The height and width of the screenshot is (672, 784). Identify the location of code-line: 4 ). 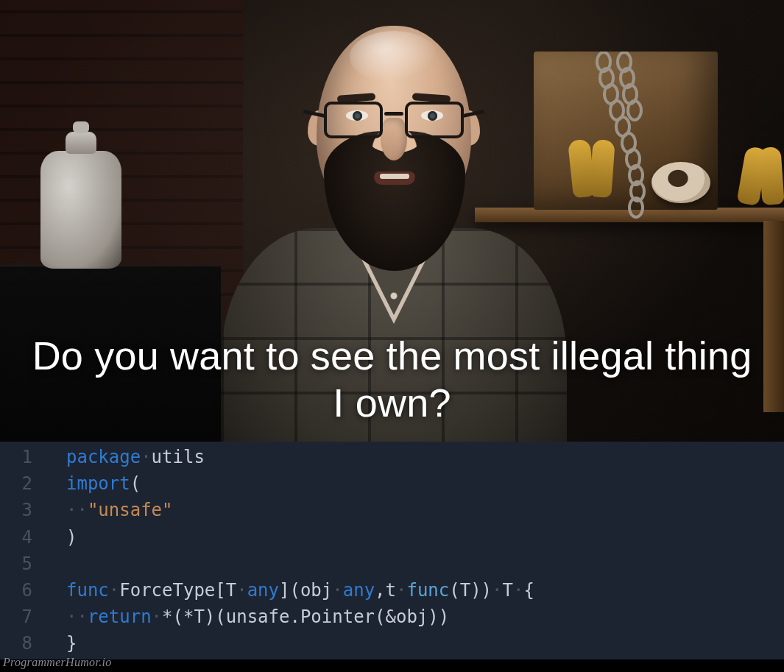
(392, 537).